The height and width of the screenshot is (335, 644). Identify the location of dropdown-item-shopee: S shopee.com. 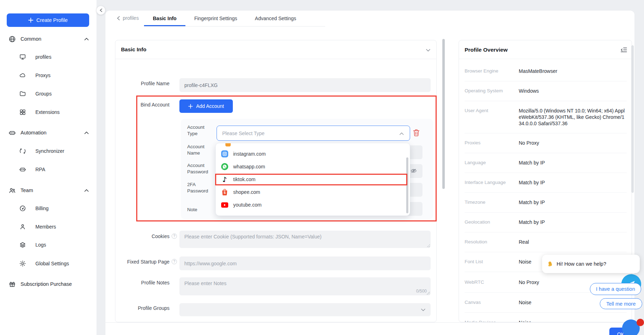
(313, 192).